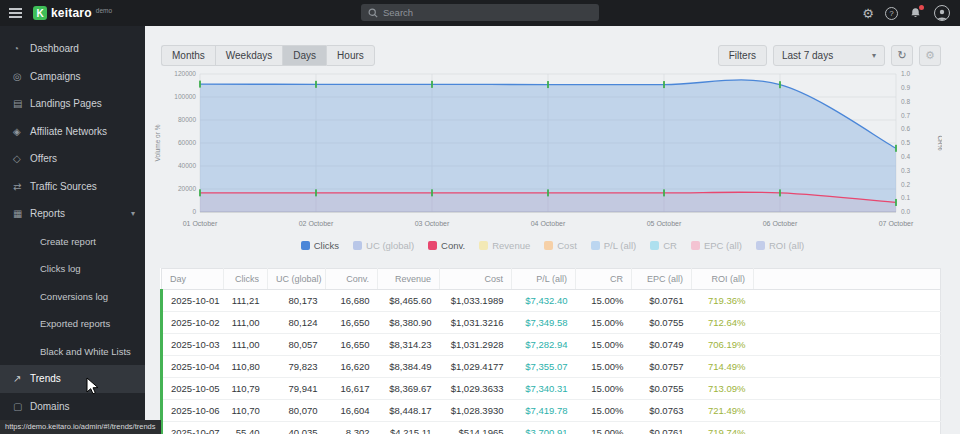  I want to click on column-header-p-l-all: P/L (all), so click(544, 280).